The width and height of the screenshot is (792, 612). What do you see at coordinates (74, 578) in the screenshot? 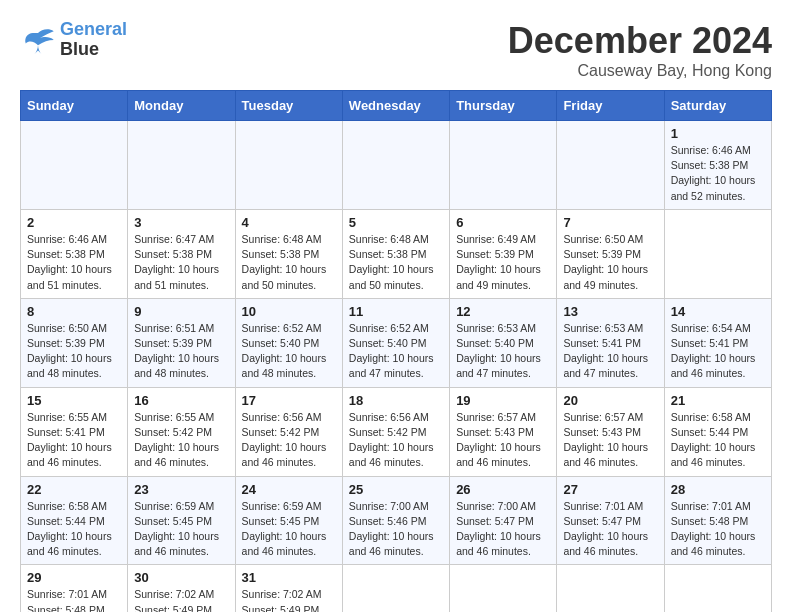
I see `day-number: 29` at bounding box center [74, 578].